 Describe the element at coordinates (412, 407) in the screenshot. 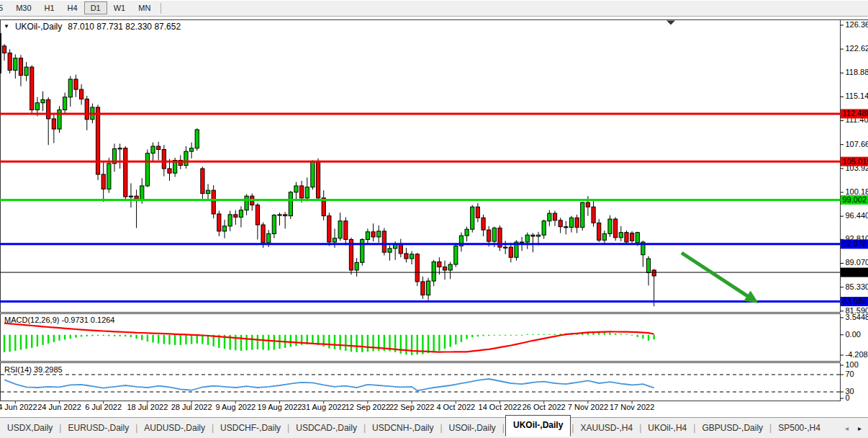

I see `svg-text: 22 Sep 2022` at that location.